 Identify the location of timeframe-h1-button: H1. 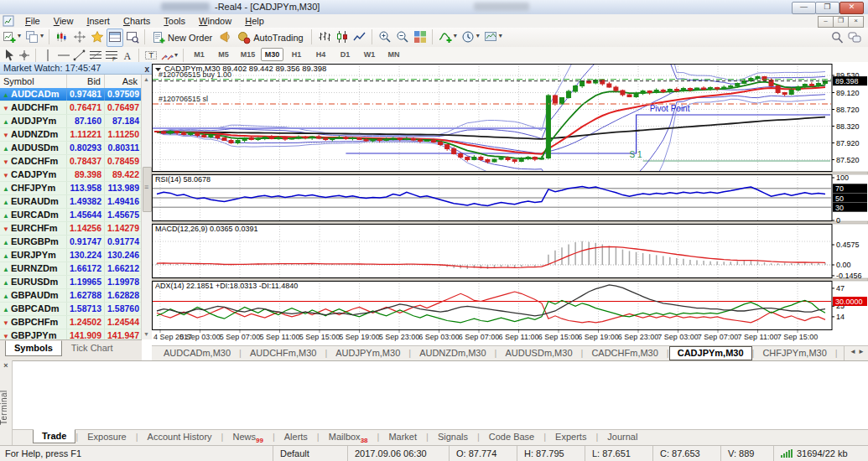
(297, 54).